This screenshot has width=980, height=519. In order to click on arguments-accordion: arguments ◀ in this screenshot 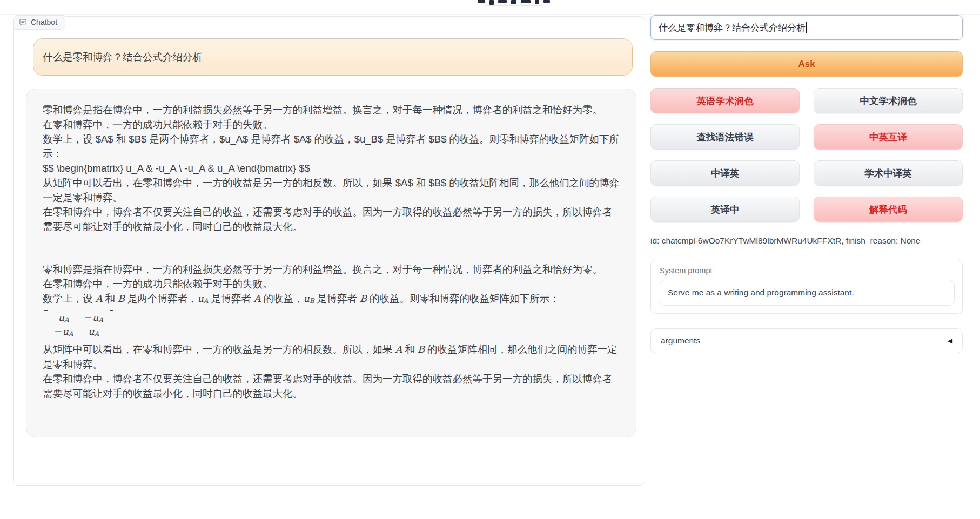, I will do `click(807, 341)`.